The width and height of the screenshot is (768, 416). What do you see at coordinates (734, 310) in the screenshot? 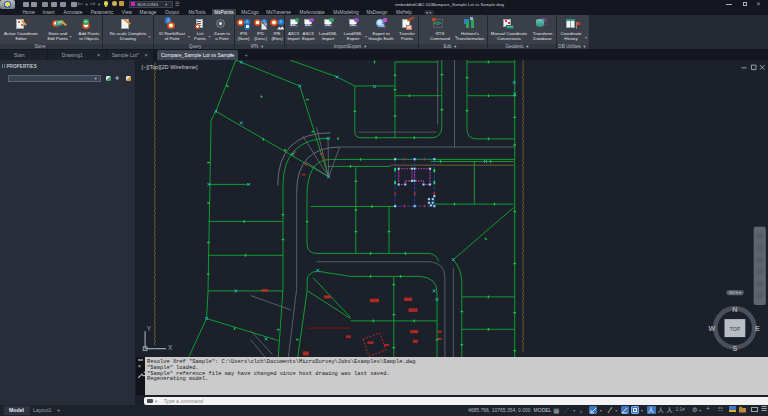
I see `svg-text: N` at bounding box center [734, 310].